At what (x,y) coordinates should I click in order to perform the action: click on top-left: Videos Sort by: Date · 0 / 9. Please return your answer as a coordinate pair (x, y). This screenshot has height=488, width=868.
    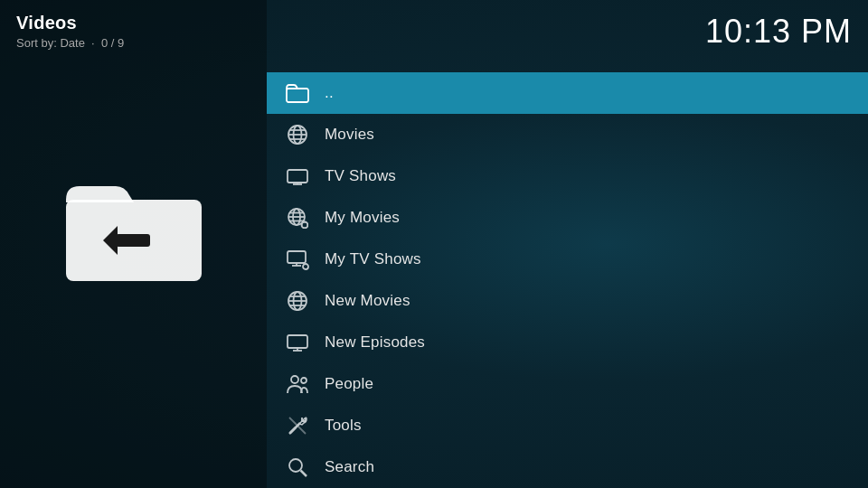
    Looking at the image, I should click on (134, 27).